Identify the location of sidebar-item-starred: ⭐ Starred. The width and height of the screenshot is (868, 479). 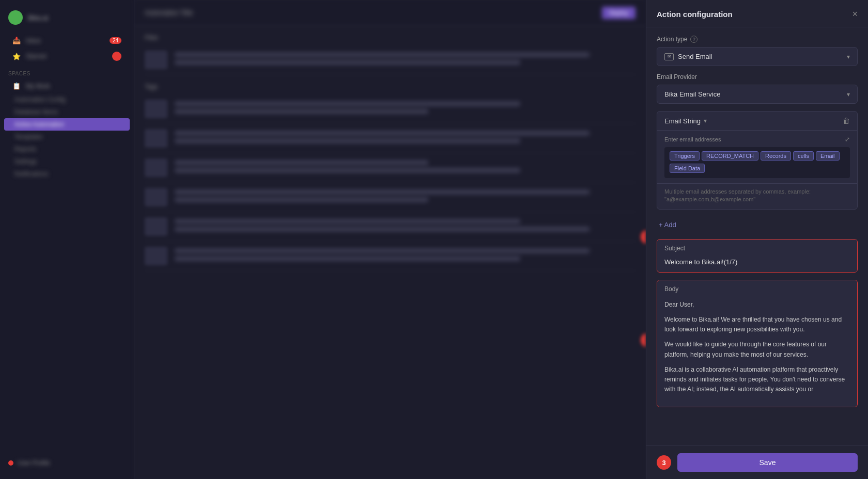
(67, 56).